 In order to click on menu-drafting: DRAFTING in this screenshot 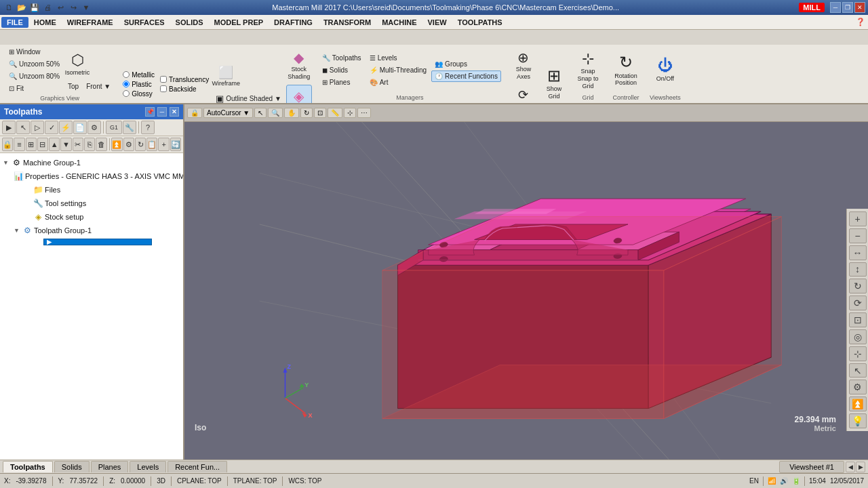, I will do `click(293, 22)`.